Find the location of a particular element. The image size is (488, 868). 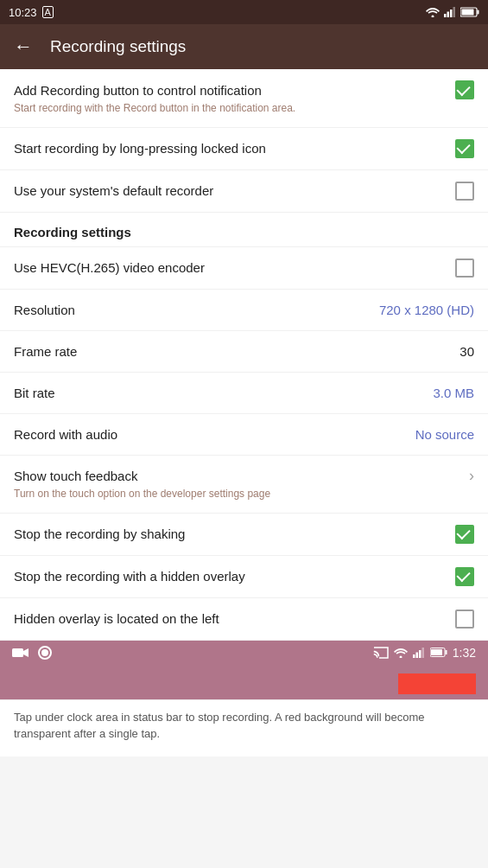

checkbox-default-recorder is located at coordinates (465, 191).